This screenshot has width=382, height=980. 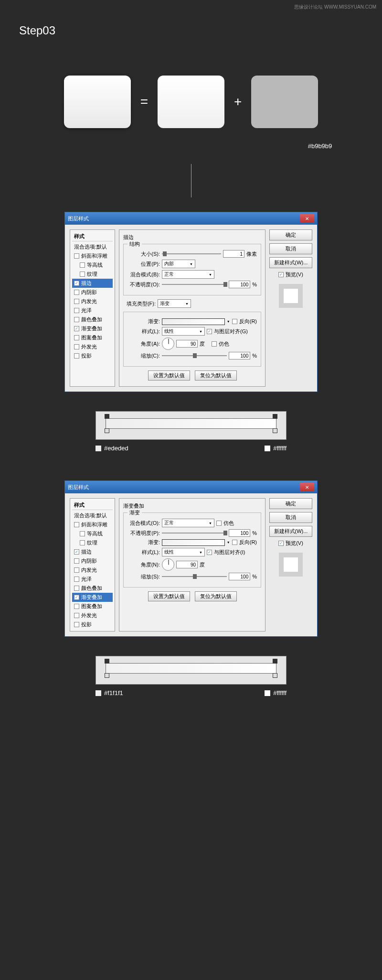 What do you see at coordinates (168, 344) in the screenshot?
I see `angle-dial` at bounding box center [168, 344].